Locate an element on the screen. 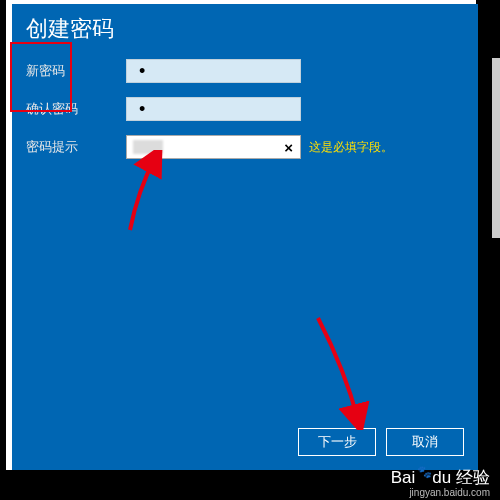 Image resolution: width=500 pixels, height=500 pixels. confirm-password-label: 确认密码 is located at coordinates (76, 109).